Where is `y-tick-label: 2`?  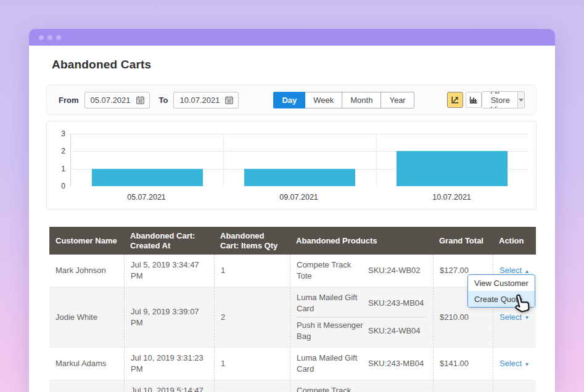 y-tick-label: 2 is located at coordinates (56, 151).